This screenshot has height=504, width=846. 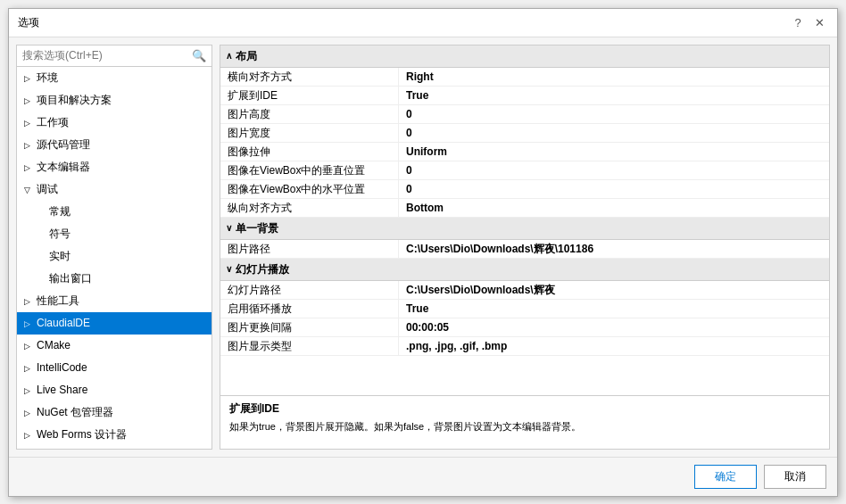 I want to click on tree-item-symbol: 符号, so click(x=114, y=234).